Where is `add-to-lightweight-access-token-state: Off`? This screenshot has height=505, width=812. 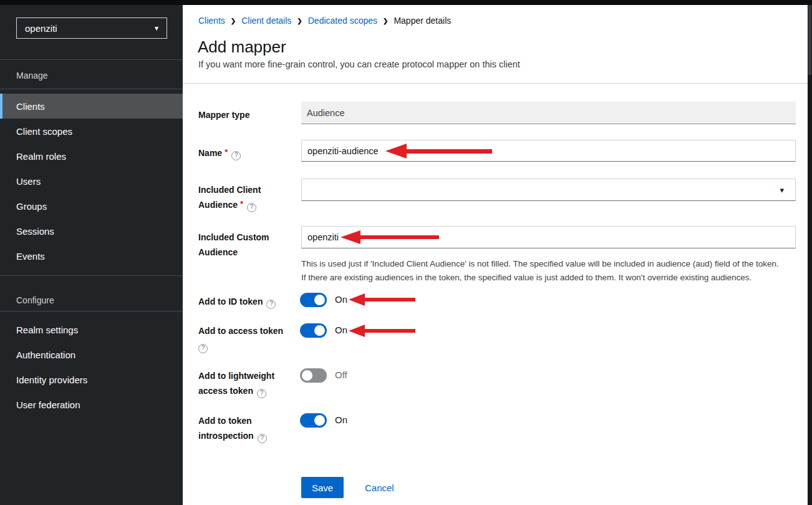
add-to-lightweight-access-token-state: Off is located at coordinates (341, 375).